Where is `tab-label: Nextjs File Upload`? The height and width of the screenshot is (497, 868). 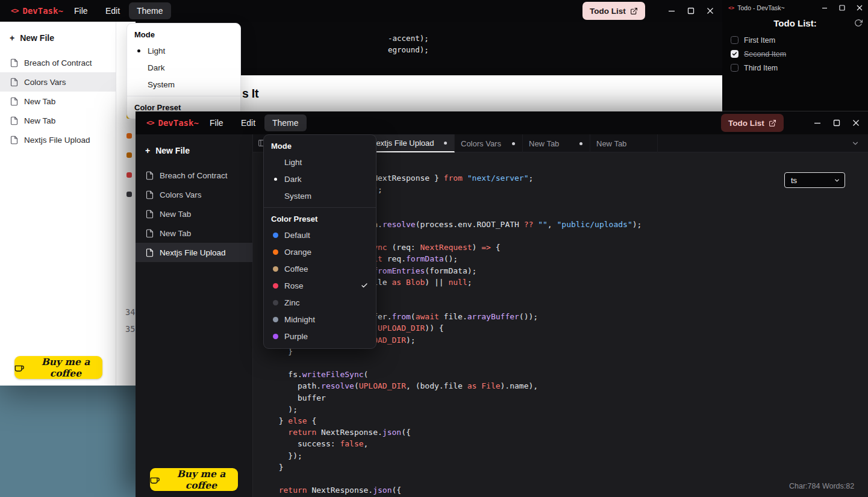
tab-label: Nextjs File Upload is located at coordinates (402, 143).